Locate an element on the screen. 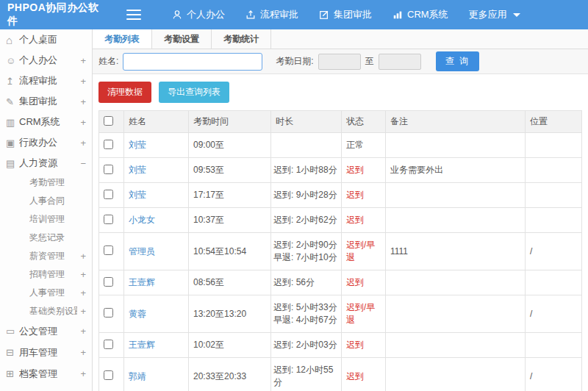 This screenshot has height=391, width=588. app-logo: PHPOA协同办公软件 is located at coordinates (55, 15).